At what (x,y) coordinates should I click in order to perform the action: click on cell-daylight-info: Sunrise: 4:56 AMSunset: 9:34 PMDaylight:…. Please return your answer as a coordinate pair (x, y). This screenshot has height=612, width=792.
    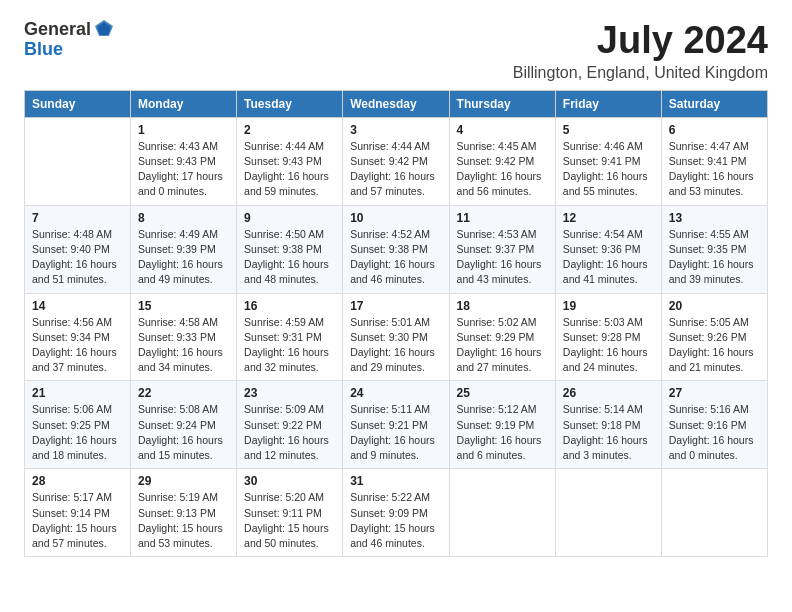
    Looking at the image, I should click on (78, 346).